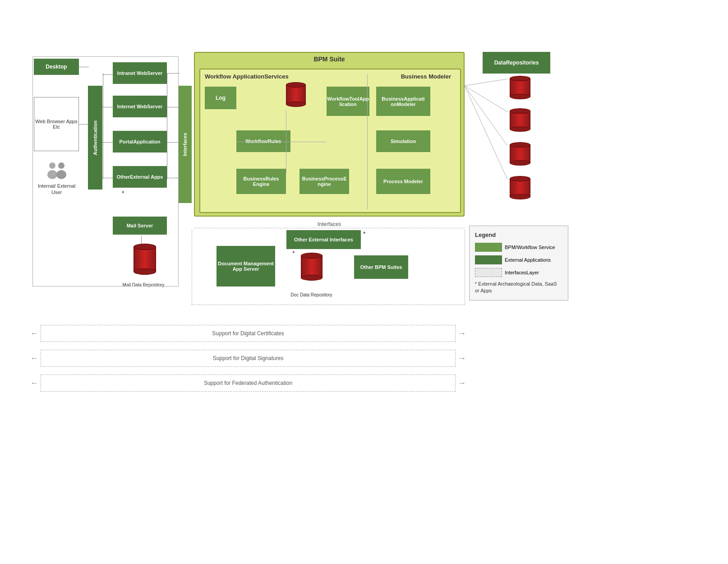  I want to click on interfaces-left-box: Interfaces, so click(185, 144).